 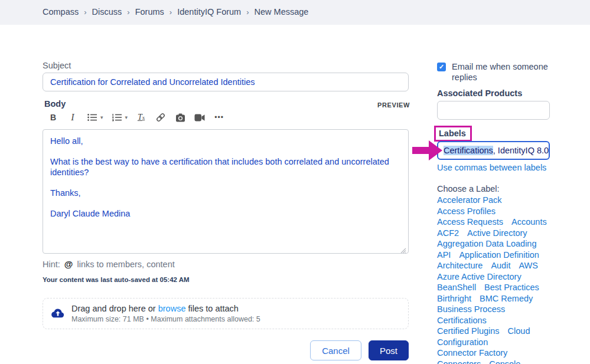 What do you see at coordinates (140, 117) in the screenshot?
I see `editor-toolbar: B I ▾ ▾ Tx` at bounding box center [140, 117].